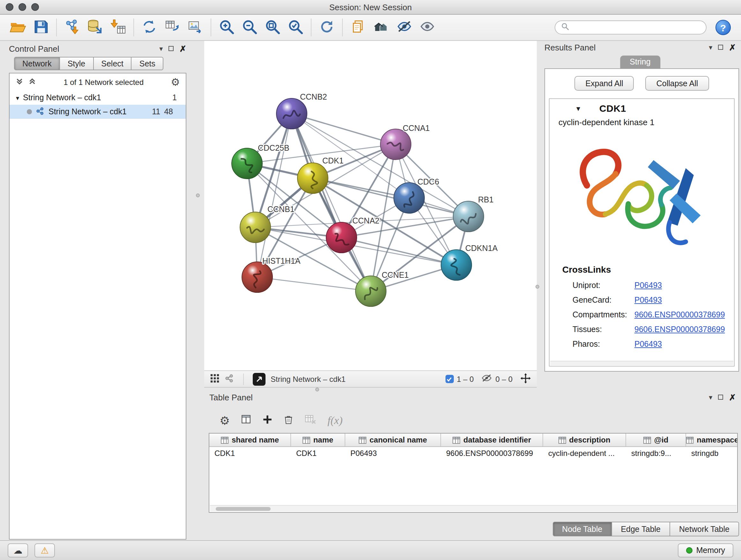  I want to click on collapse-all-networks-icon, so click(32, 82).